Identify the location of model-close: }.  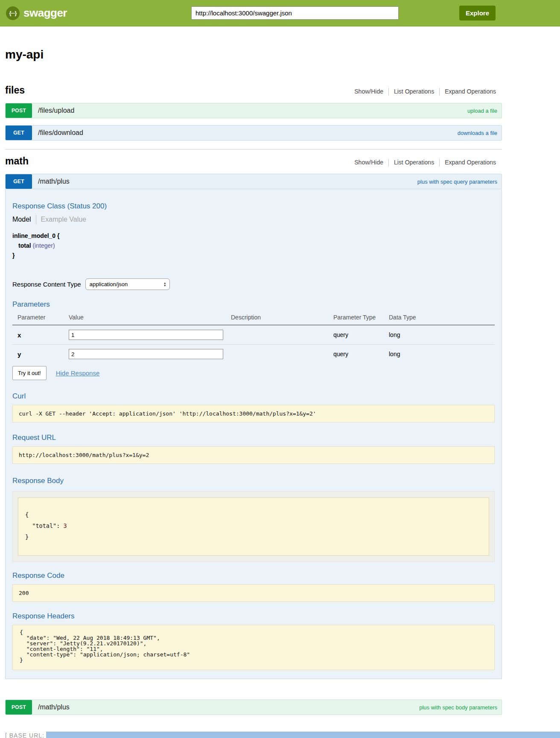
(254, 255).